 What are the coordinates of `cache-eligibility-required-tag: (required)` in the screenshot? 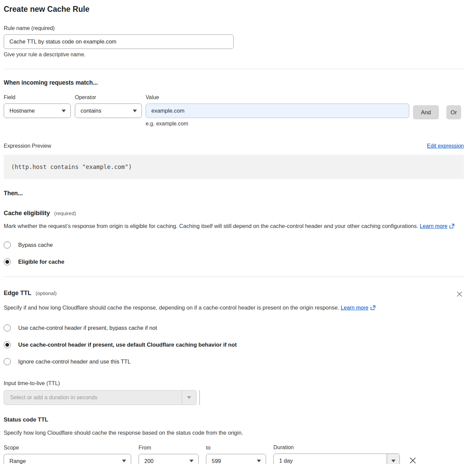 It's located at (65, 213).